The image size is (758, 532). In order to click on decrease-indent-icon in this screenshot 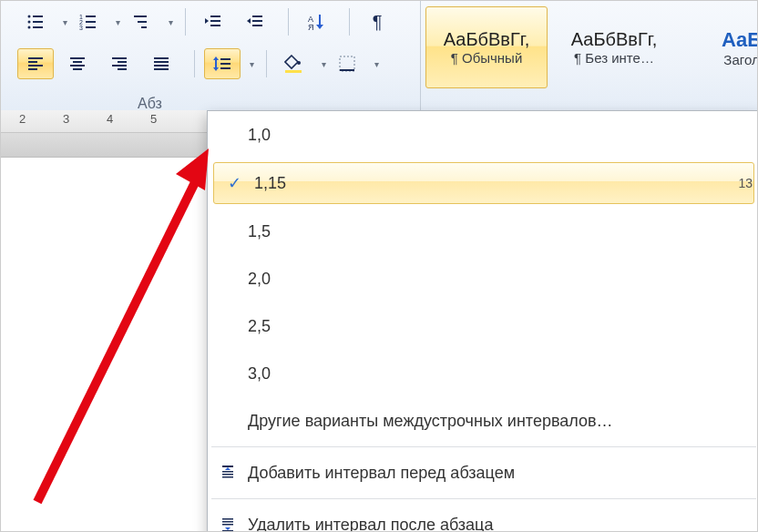, I will do `click(213, 22)`.